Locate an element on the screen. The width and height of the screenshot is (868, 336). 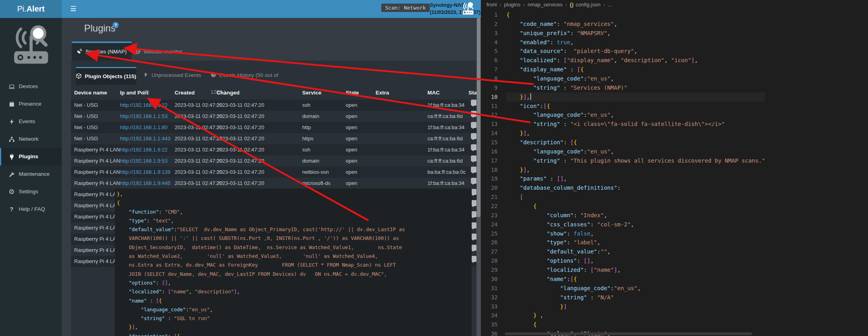
line-number: 31 is located at coordinates (491, 289).